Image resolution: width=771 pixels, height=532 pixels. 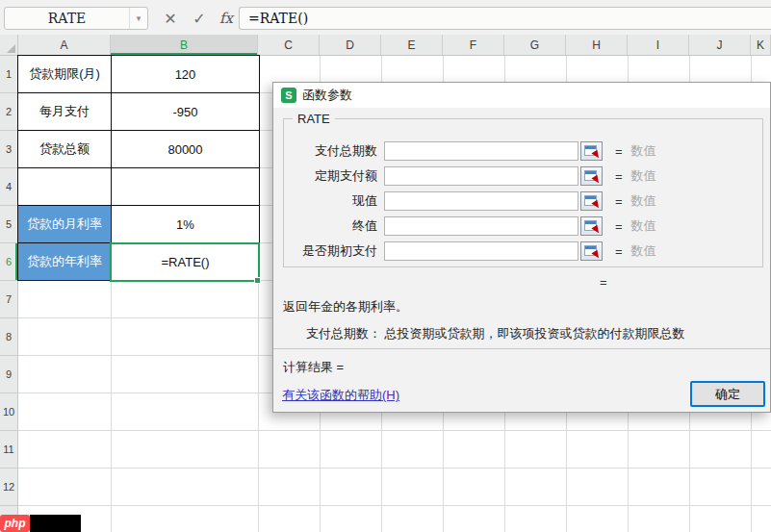 I want to click on table-row: 贷款总额 80000, so click(x=139, y=150).